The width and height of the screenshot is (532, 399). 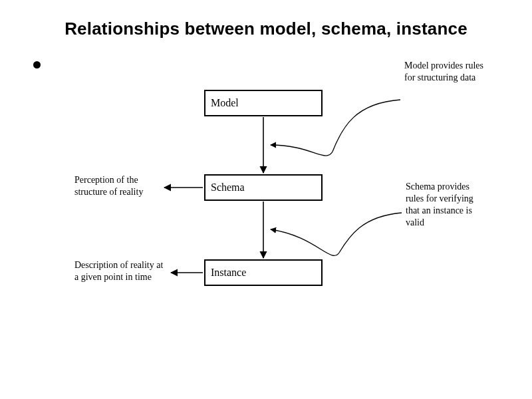 I want to click on annot-schema-rules: Schema provides rules for verifying that…, so click(x=446, y=205).